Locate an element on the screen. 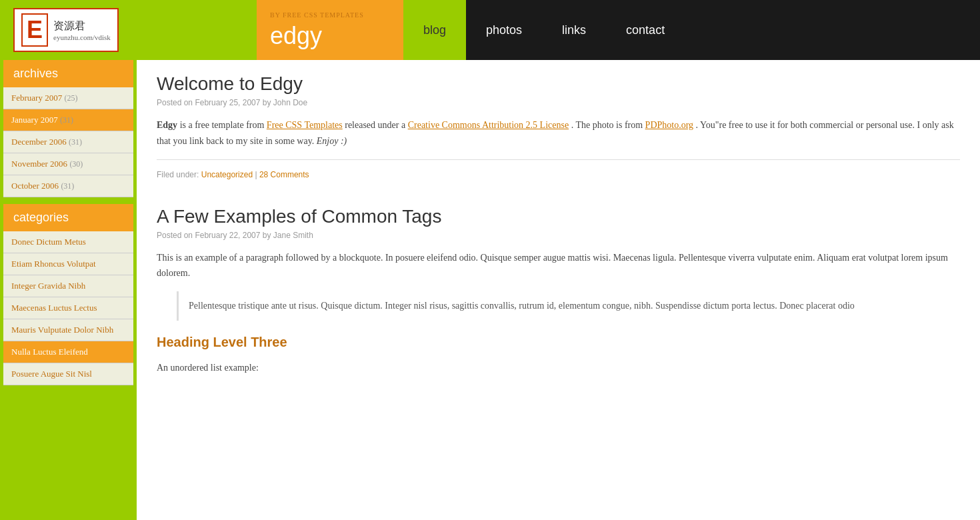 The height and width of the screenshot is (520, 980). post-1-link-cc: Creative Commons Attribution 2.5 License is located at coordinates (488, 125).